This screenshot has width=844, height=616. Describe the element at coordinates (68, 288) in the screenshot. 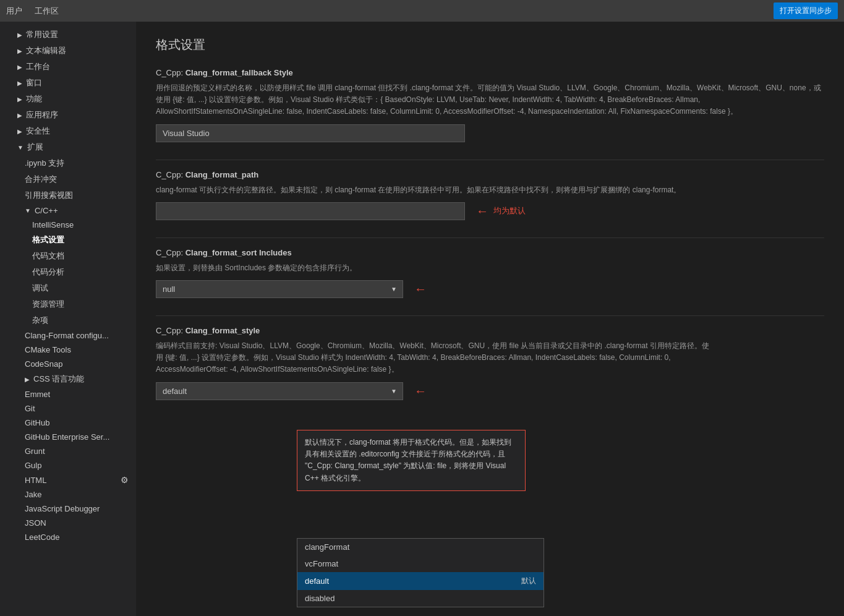

I see `sidebar-item-debug: 调试` at that location.